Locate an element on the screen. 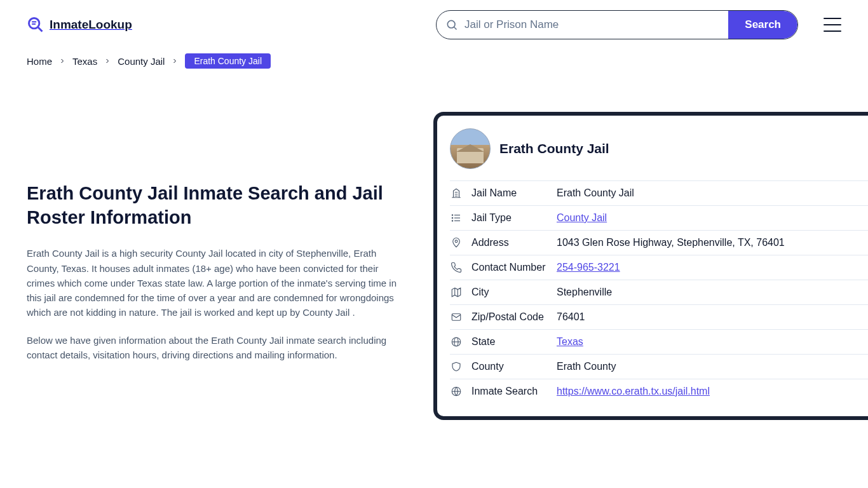  info-label: City is located at coordinates (510, 292).